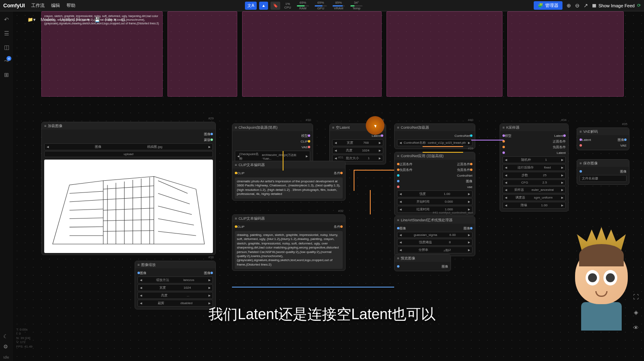 This screenshot has height=361, width=644. I want to click on undo-icon: ↶, so click(6, 19).